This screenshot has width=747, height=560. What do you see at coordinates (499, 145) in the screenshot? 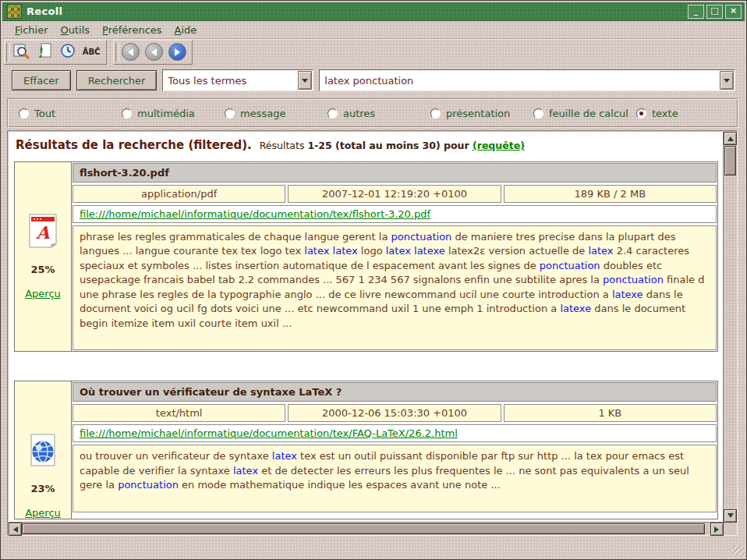
I see `query-link: (requête)` at bounding box center [499, 145].